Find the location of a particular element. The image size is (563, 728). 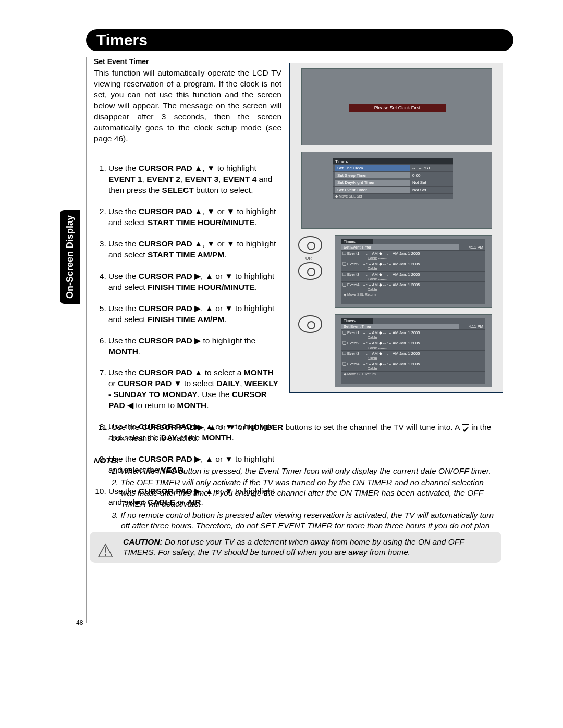

step-11: Use the CURSOR PAD ▶, ▲ or ▼ or NUMBER b… is located at coordinates (304, 433).